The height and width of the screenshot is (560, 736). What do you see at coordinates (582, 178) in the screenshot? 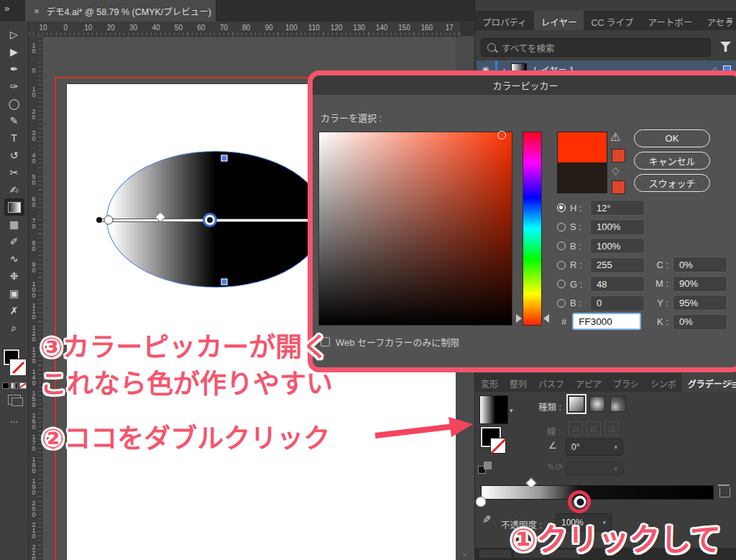
I see `current-color-swatch` at bounding box center [582, 178].